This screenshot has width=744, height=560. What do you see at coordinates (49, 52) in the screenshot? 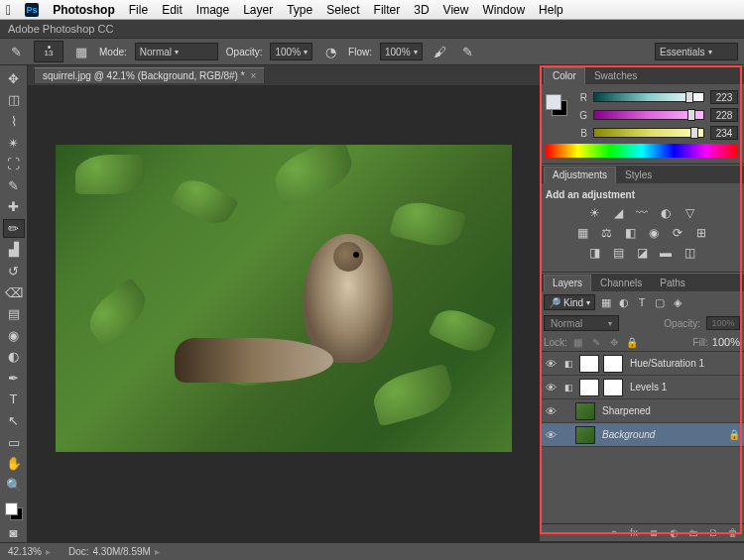
I see `brush-preset-picker: 13` at bounding box center [49, 52].